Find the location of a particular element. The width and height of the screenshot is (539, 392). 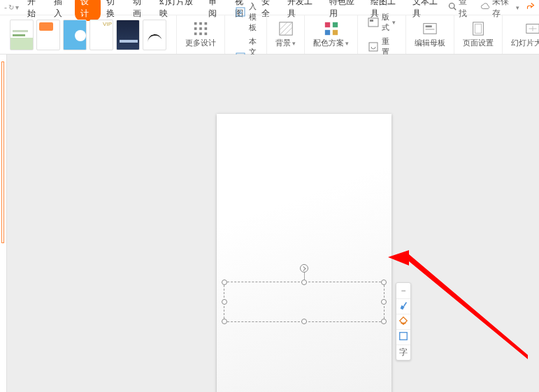

save-status-chevron-icon: ▾ is located at coordinates (517, 8).